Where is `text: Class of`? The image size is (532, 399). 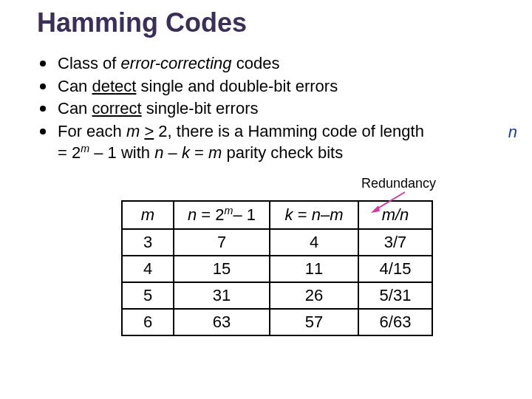
text: Class of is located at coordinates (89, 64).